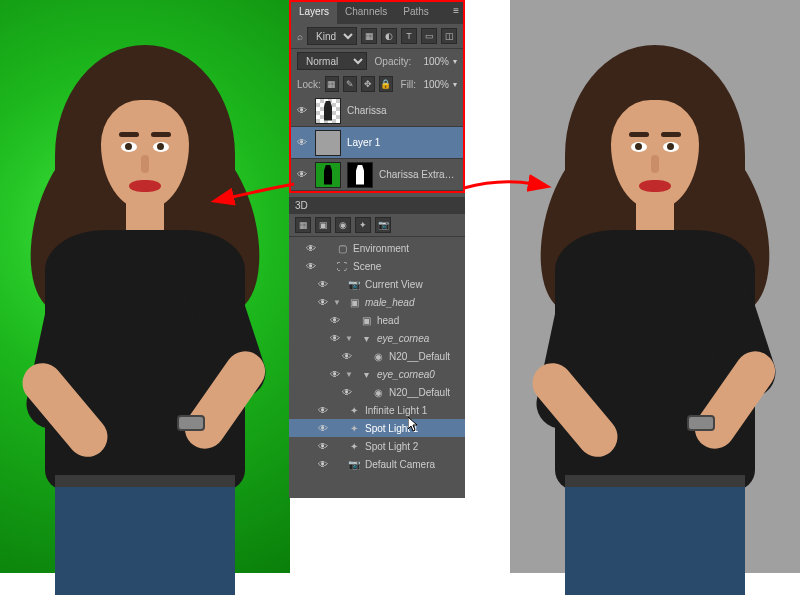 This screenshot has height=600, width=800. What do you see at coordinates (377, 446) in the screenshot?
I see `3d-node-spot-light-2: 👁✦Spot Light 2` at bounding box center [377, 446].